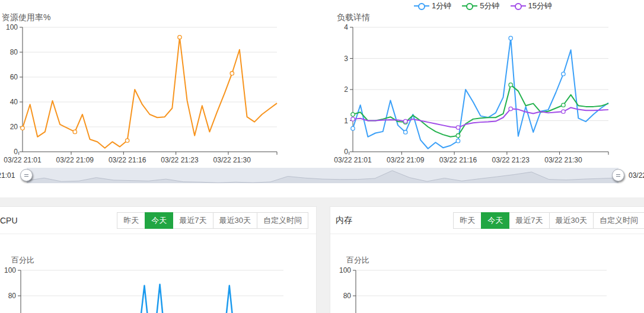 The image size is (644, 313). Describe the element at coordinates (619, 221) in the screenshot. I see `memory-range-button-custom: 自定义时间` at that location.